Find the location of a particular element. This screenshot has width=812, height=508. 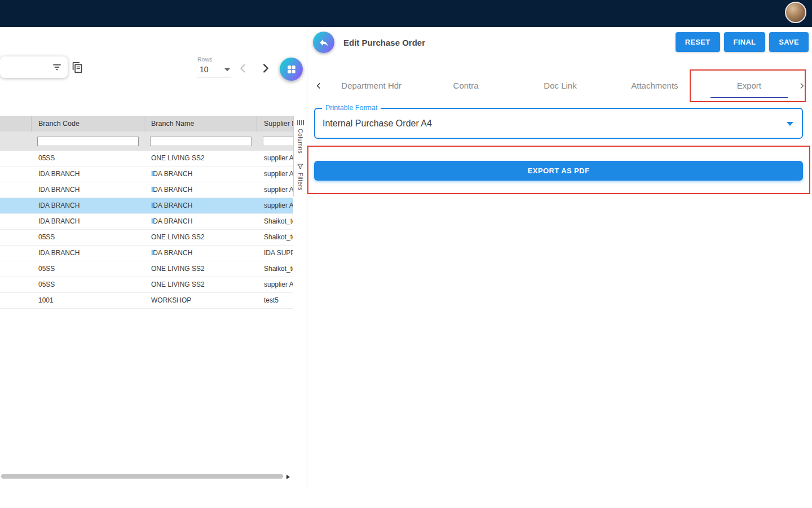

filter-input-branch-code is located at coordinates (88, 141).